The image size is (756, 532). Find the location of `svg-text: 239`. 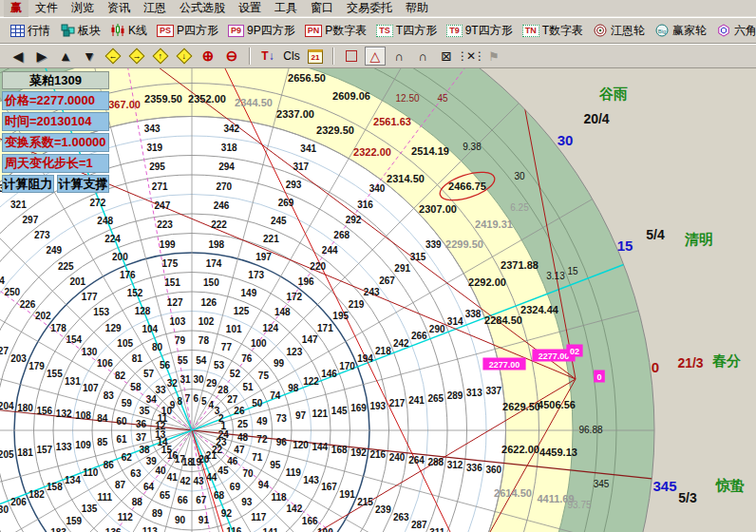

svg-text: 239 is located at coordinates (384, 509).